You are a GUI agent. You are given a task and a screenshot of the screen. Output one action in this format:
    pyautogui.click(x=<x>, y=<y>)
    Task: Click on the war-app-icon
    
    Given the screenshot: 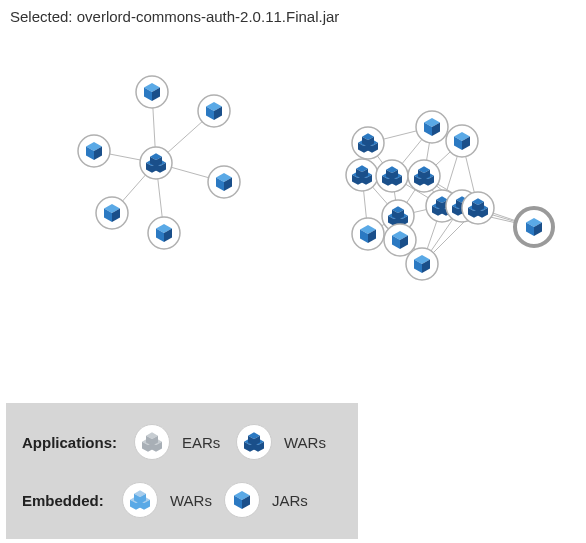 What is the action you would take?
    pyautogui.click(x=254, y=442)
    